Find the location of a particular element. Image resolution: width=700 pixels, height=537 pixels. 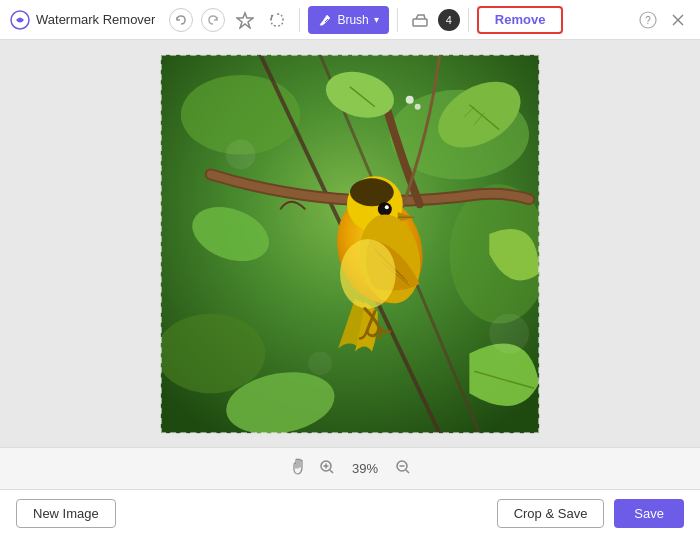

zoom-bar: 39% is located at coordinates (350, 468).